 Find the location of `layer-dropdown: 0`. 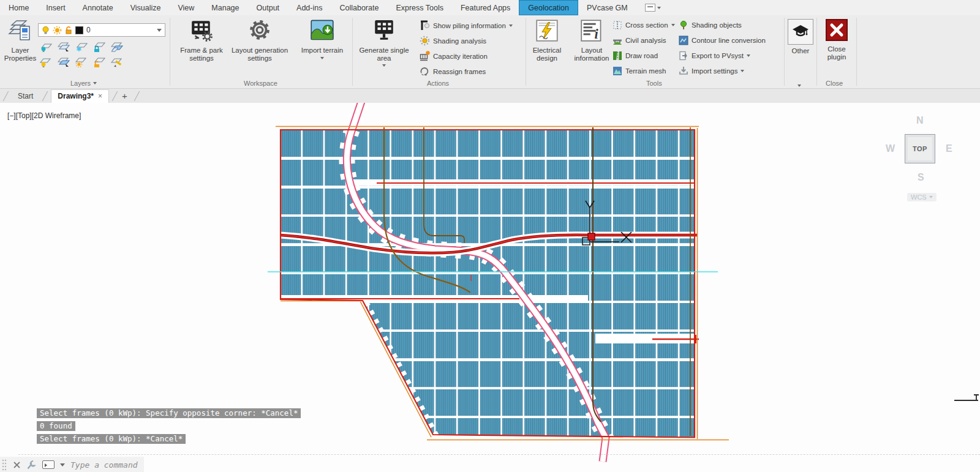

layer-dropdown: 0 is located at coordinates (102, 30).